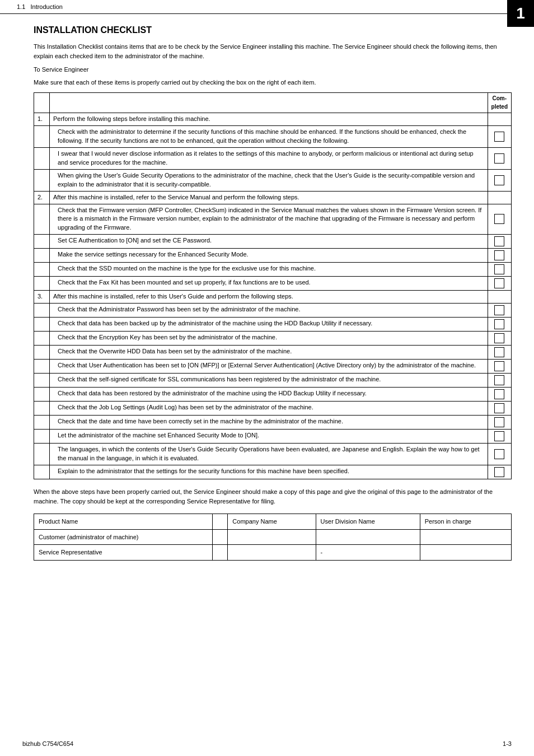  I want to click on info-table-row: Service Representative-, so click(273, 553).